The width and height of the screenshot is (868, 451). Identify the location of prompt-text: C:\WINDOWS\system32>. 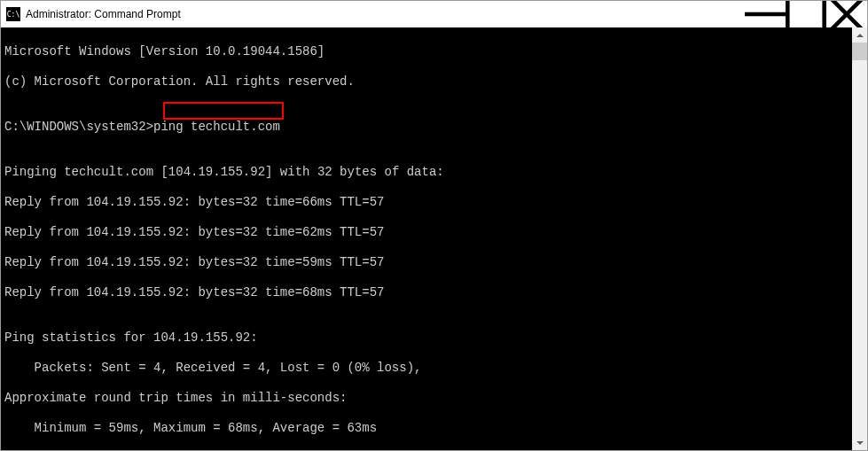
(79, 127).